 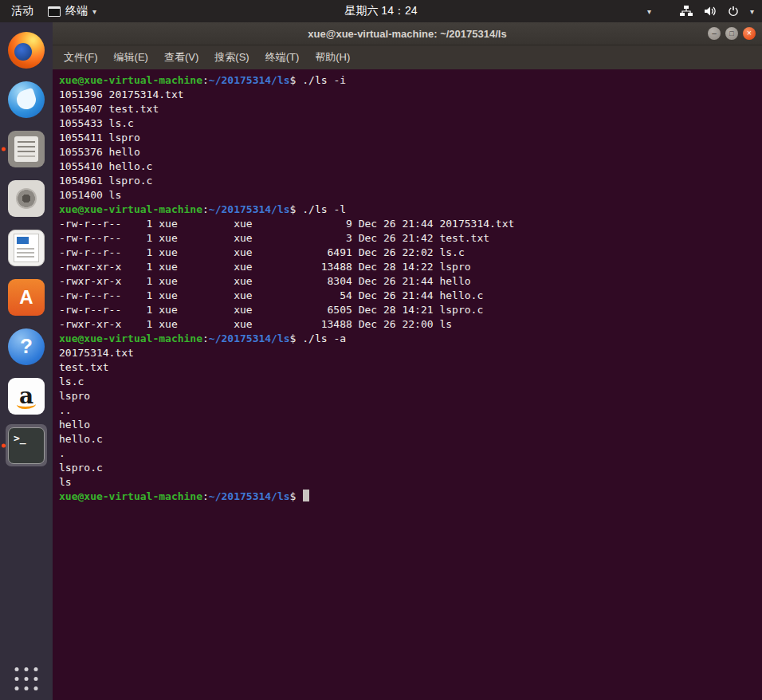 What do you see at coordinates (407, 109) in the screenshot?
I see `output-line: 1055407 test.txt` at bounding box center [407, 109].